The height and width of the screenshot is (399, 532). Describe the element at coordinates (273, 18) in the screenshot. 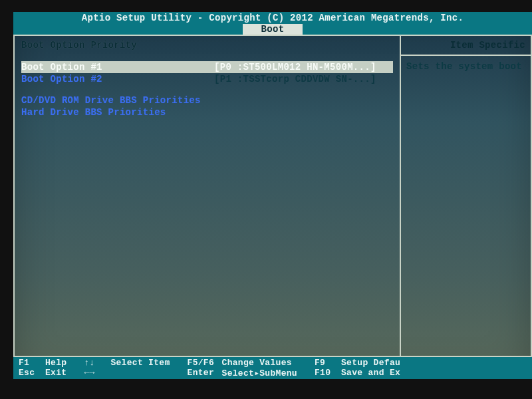

I see `header-title: Aptio Setup Utility - Copyright (C) 2012…` at that location.